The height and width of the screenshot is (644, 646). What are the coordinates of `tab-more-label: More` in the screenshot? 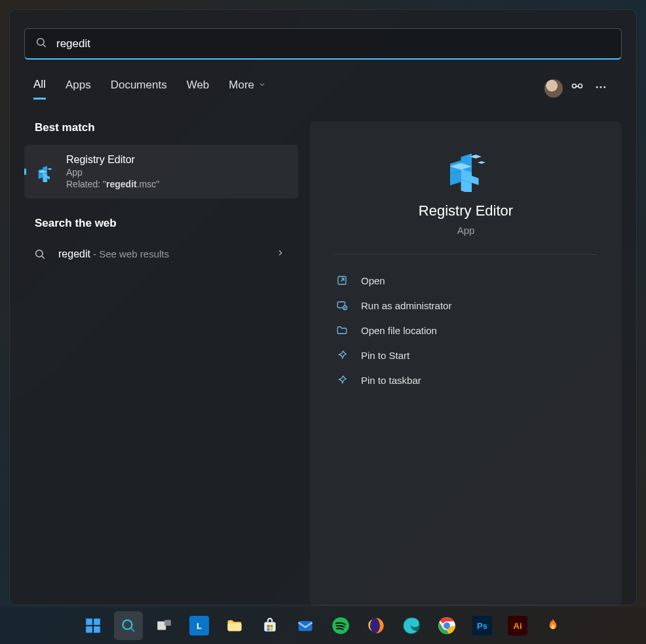 It's located at (241, 85).